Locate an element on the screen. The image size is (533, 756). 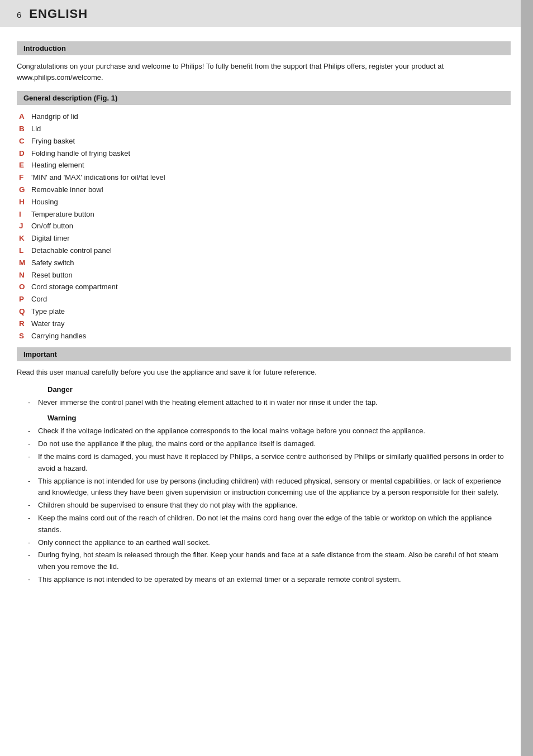
item-description: Frying basket is located at coordinates (53, 142).